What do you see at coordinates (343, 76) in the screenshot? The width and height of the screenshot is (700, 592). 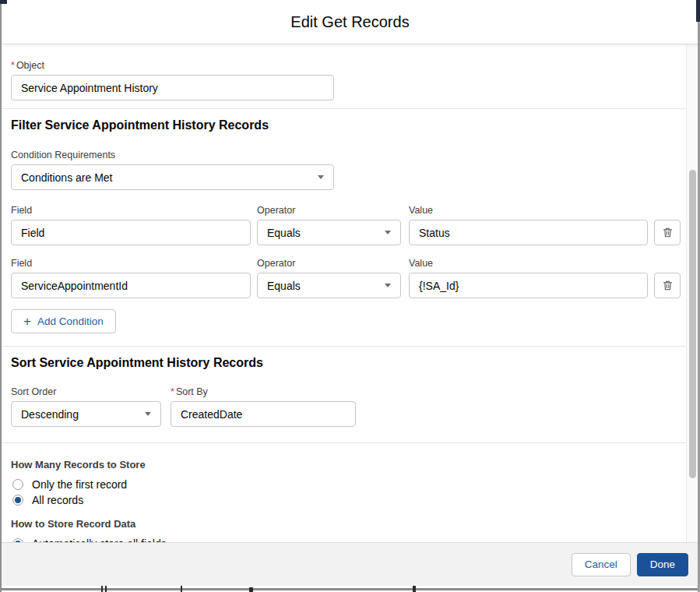 I see `object-section: *Object` at bounding box center [343, 76].